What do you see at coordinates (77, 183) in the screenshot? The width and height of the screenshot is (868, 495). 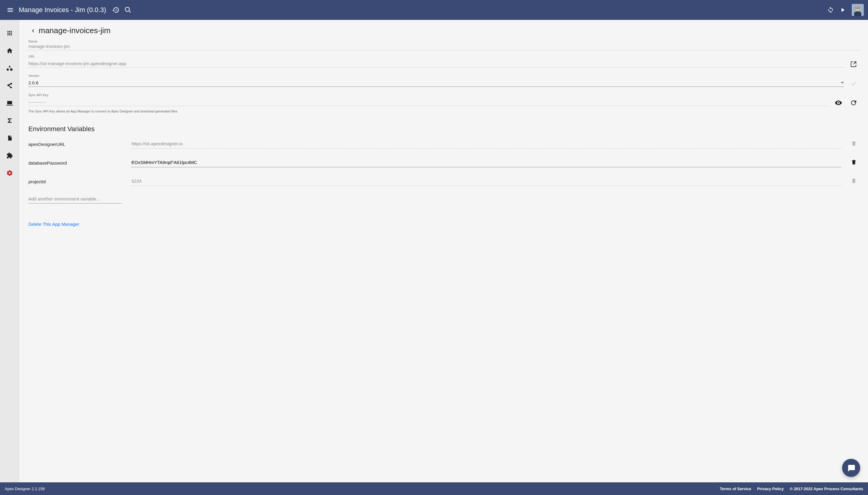 I see `env-key: projectId` at bounding box center [77, 183].